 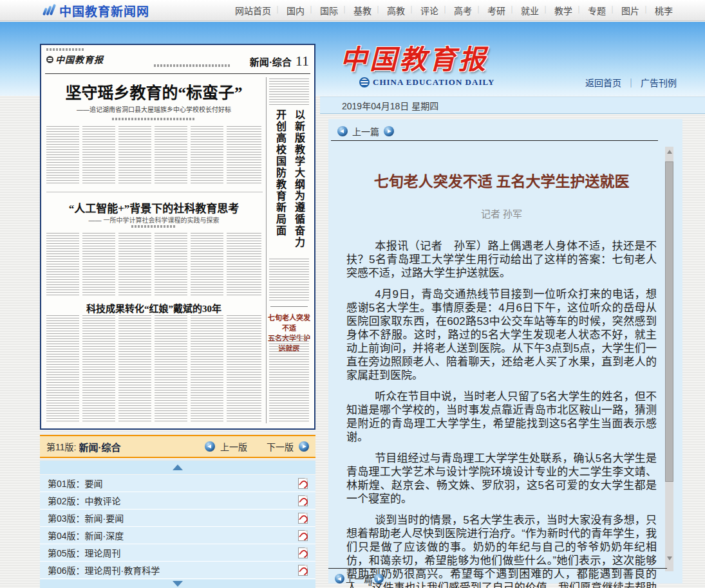 I want to click on site-logo-text: 中国教育新闻网, so click(x=104, y=10).